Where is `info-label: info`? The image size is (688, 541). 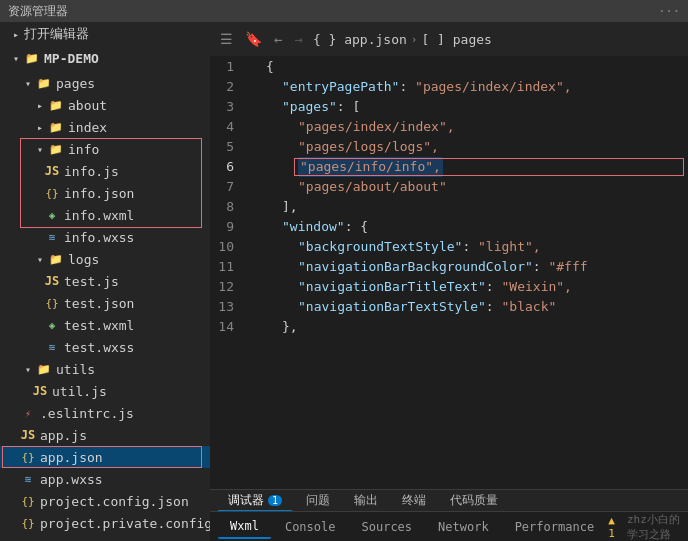
info-label: info is located at coordinates (84, 150).